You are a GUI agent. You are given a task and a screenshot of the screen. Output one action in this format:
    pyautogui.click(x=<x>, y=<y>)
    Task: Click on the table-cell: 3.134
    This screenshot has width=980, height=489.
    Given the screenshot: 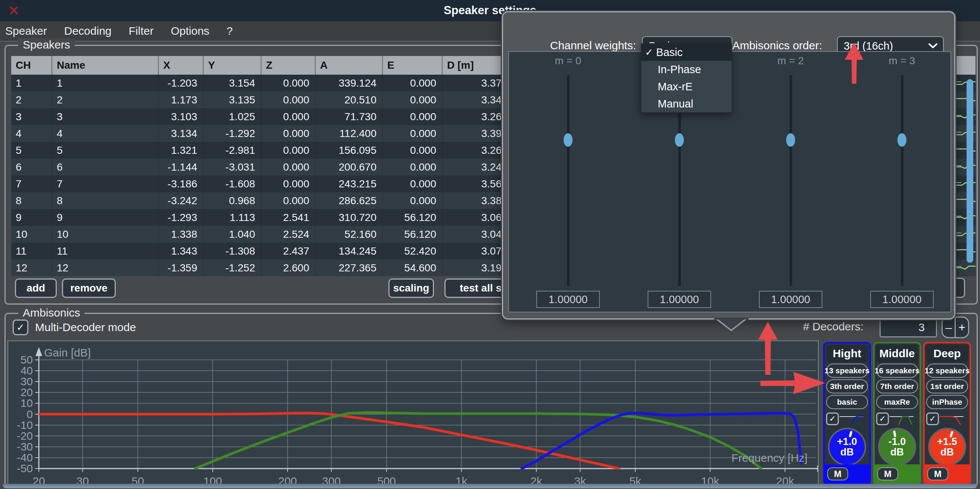 What is the action you would take?
    pyautogui.click(x=181, y=133)
    